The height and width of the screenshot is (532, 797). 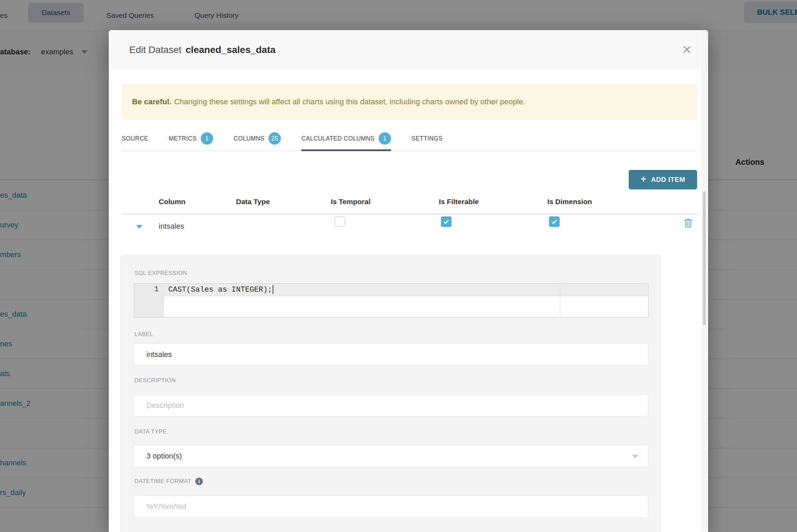 What do you see at coordinates (144, 334) in the screenshot?
I see `label-field-label: LABEL` at bounding box center [144, 334].